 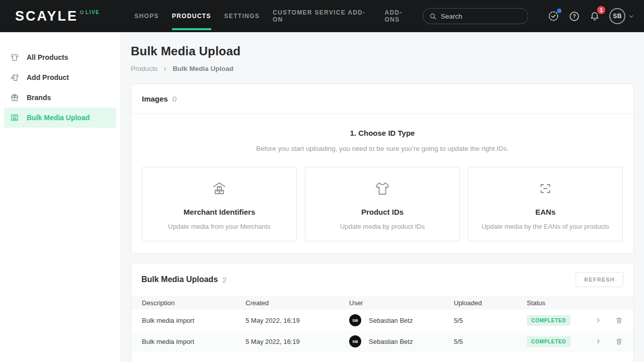 What do you see at coordinates (478, 16) in the screenshot?
I see `search-input` at bounding box center [478, 16].